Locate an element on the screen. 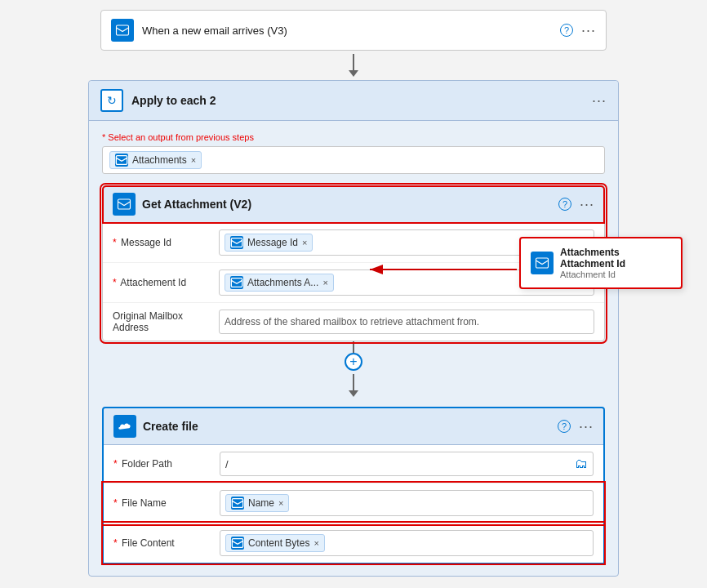 Image resolution: width=707 pixels, height=588 pixels. attachments-tag-label: Attachments is located at coordinates (160, 160).